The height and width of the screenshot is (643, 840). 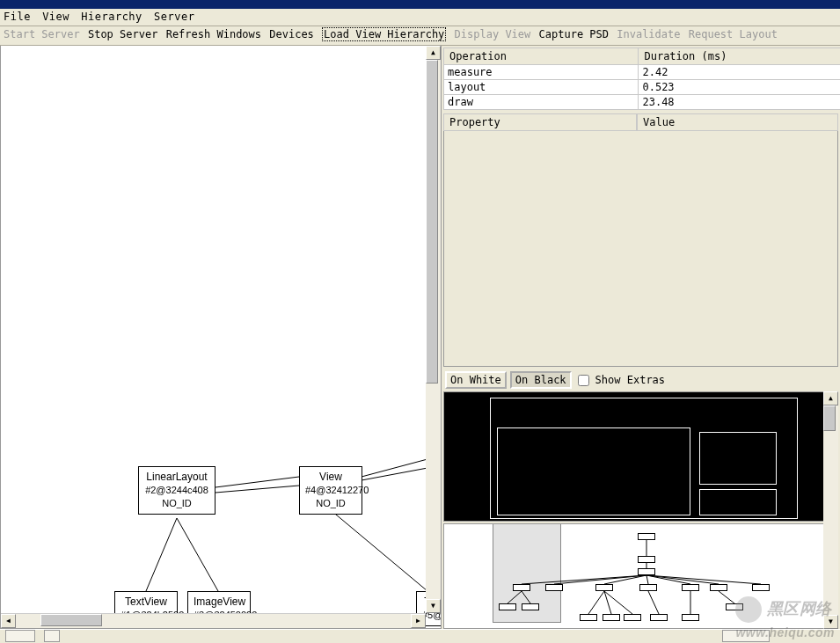 What do you see at coordinates (18, 17) in the screenshot?
I see `menu-file: File` at bounding box center [18, 17].